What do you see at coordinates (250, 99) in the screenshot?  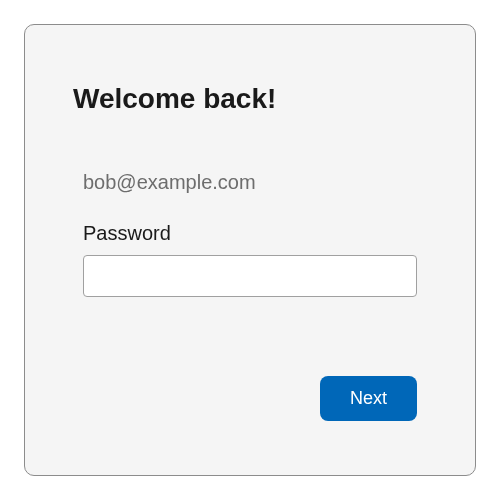 I see `page-title: Welcome back!` at bounding box center [250, 99].